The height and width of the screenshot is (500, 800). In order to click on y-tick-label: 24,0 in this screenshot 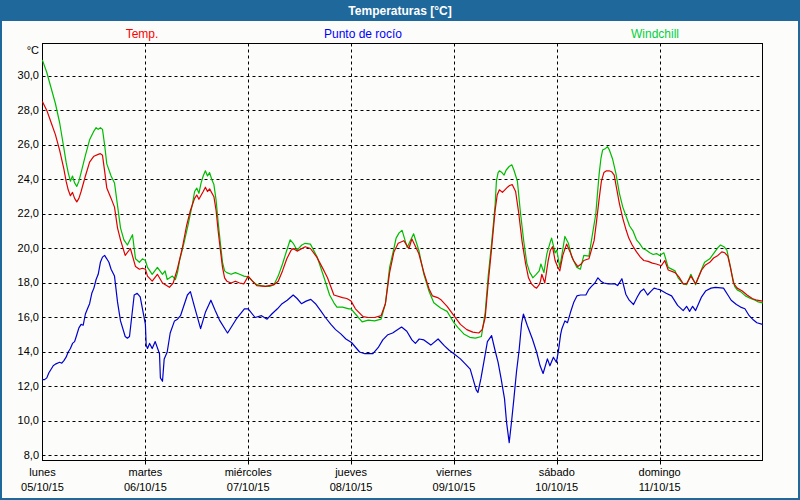, I will do `click(22, 179)`.